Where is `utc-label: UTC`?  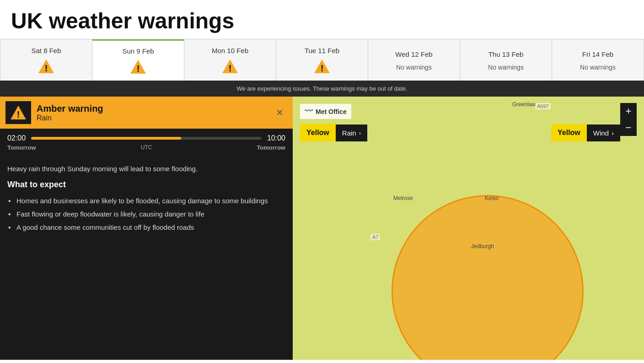
utc-label: UTC is located at coordinates (146, 147).